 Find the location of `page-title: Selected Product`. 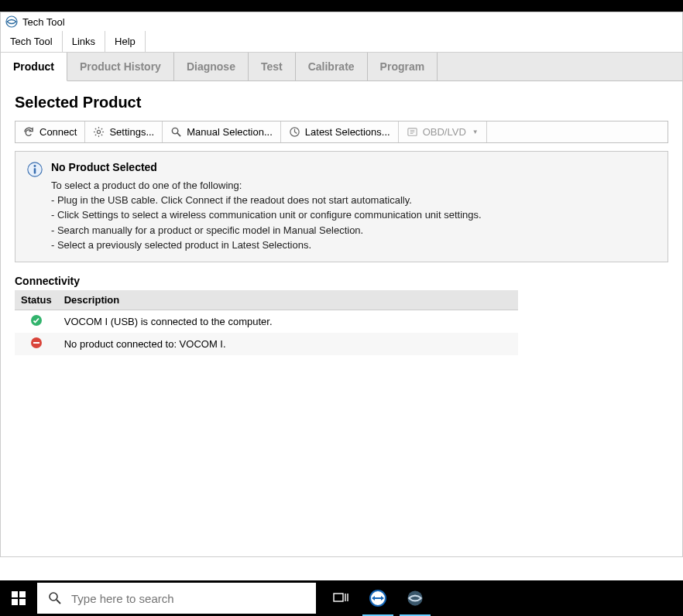

page-title: Selected Product is located at coordinates (342, 102).